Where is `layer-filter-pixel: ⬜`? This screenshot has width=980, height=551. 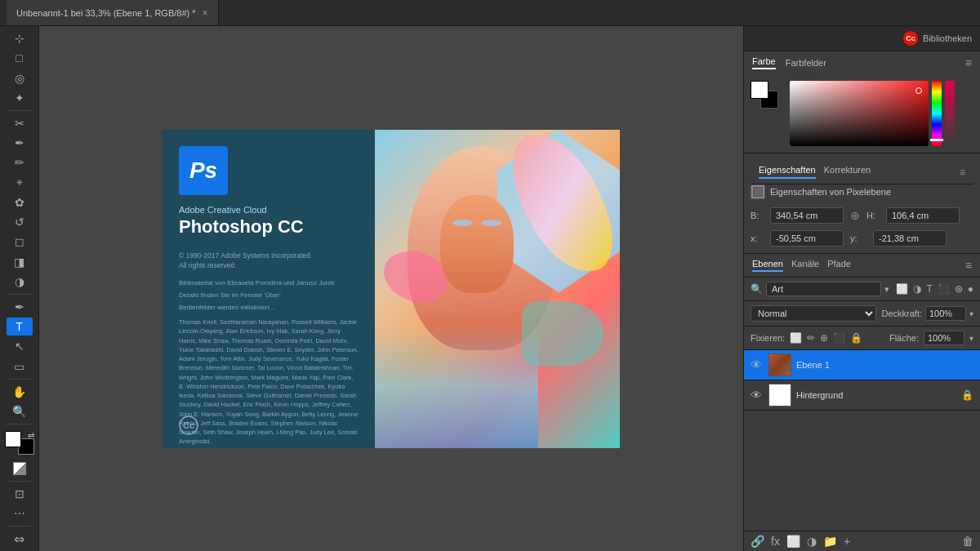 layer-filter-pixel: ⬜ is located at coordinates (902, 289).